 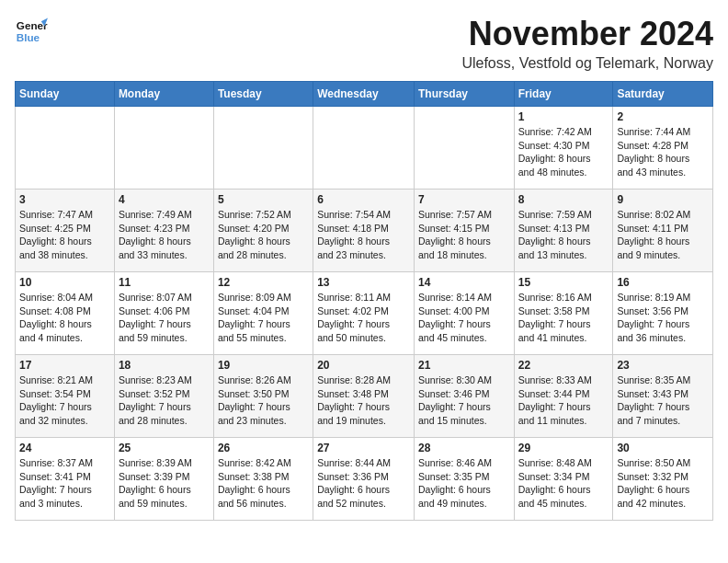 What do you see at coordinates (65, 479) in the screenshot?
I see `calendar-cell: 24Sunrise: 8:37 AM Sunset: 3:41 PM Dayli…` at bounding box center [65, 479].